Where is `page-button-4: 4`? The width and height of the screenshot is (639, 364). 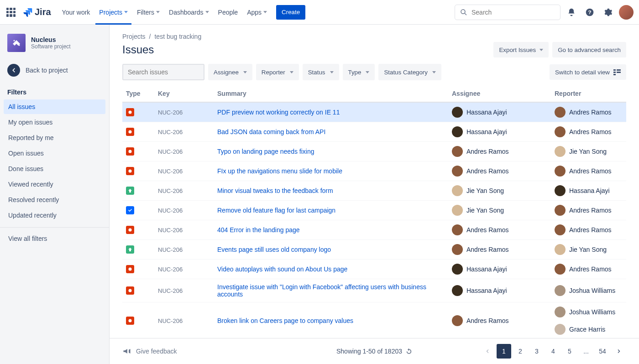
page-button-4: 4 is located at coordinates (553, 351).